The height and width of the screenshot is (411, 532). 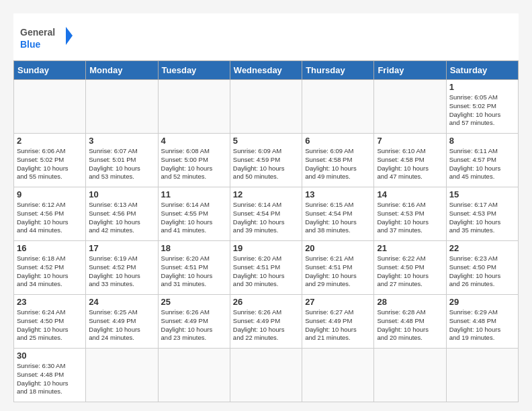 What do you see at coordinates (338, 141) in the screenshot?
I see `day-number: 6` at bounding box center [338, 141].